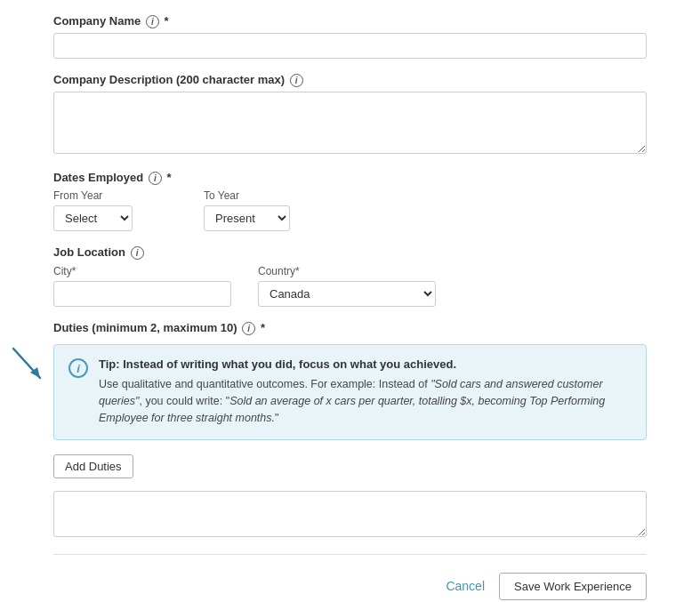  Describe the element at coordinates (350, 328) in the screenshot. I see `duties-label: Duties (minimum 2, maximum 10) i *` at that location.